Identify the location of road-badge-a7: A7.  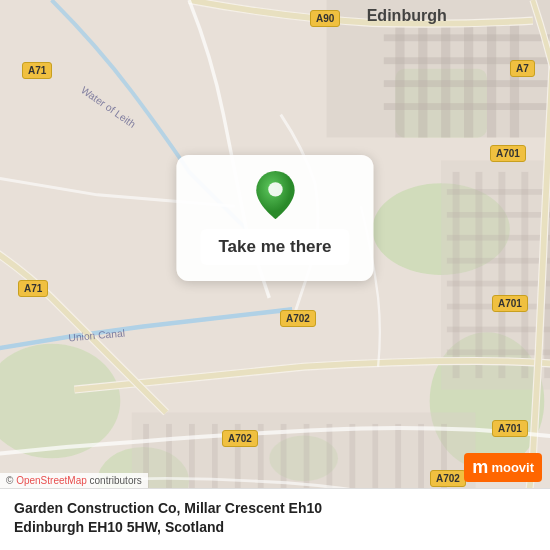
(522, 68).